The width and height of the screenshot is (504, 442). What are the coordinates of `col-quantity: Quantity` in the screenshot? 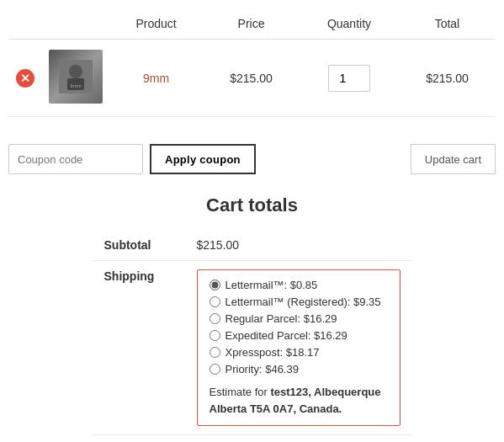 It's located at (349, 24).